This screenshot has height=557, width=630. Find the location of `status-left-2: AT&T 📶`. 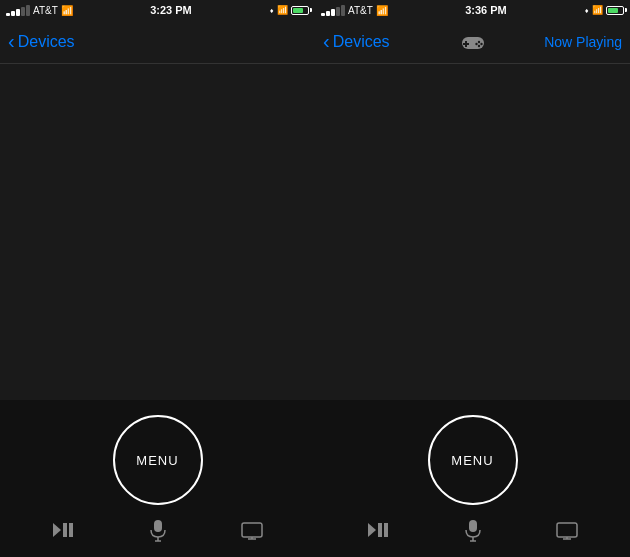

status-left-2: AT&T 📶 is located at coordinates (354, 10).